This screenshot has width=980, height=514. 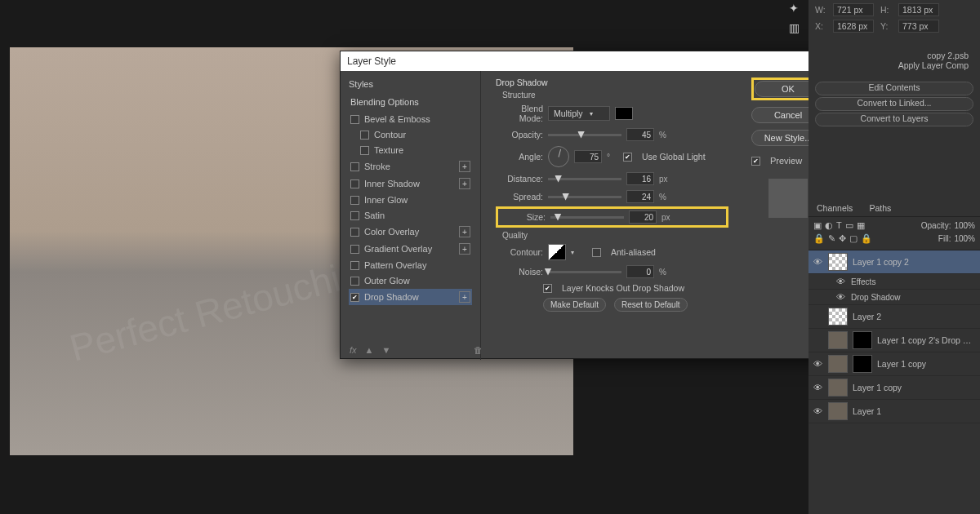 I want to click on angle-dial, so click(x=559, y=157).